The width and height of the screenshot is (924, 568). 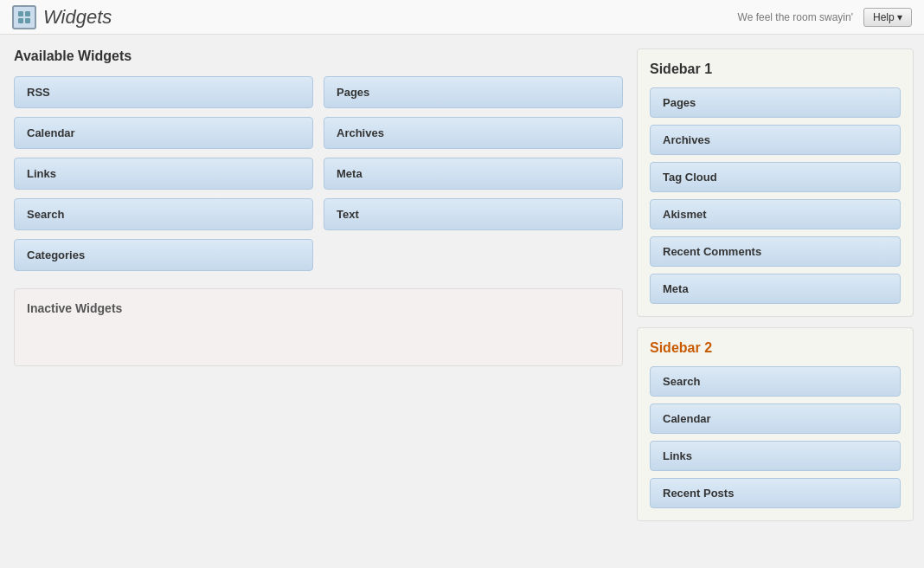 What do you see at coordinates (164, 215) in the screenshot?
I see `widget-btn-search: Search` at bounding box center [164, 215].